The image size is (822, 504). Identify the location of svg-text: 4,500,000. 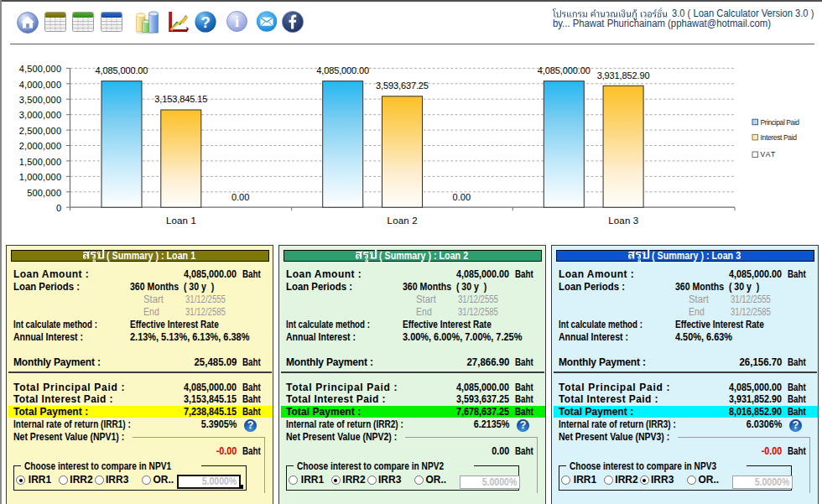
(40, 69).